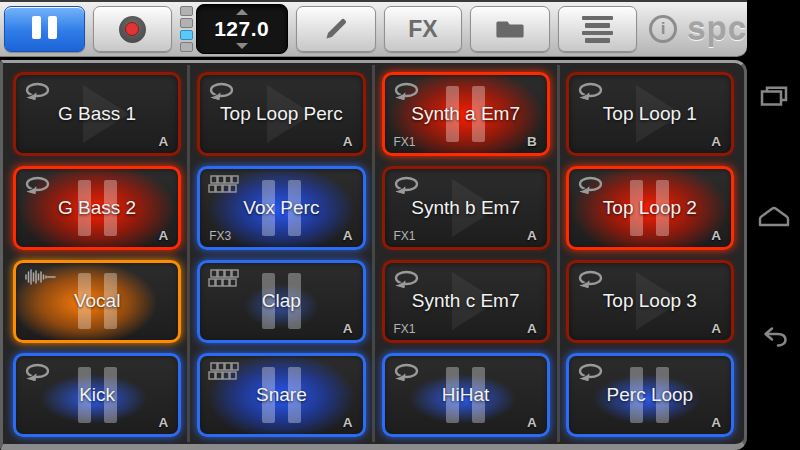 This screenshot has width=800, height=450. What do you see at coordinates (650, 208) in the screenshot?
I see `pad-label: Top Loop 2` at bounding box center [650, 208].